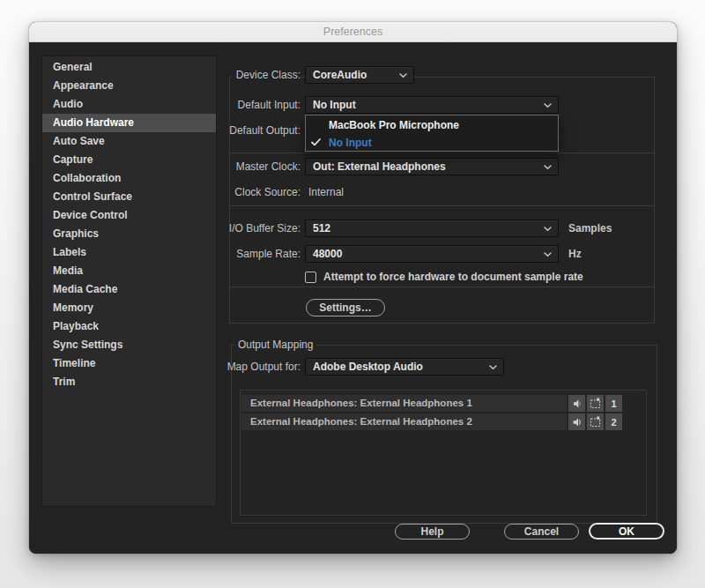 The height and width of the screenshot is (588, 705). Describe the element at coordinates (368, 367) in the screenshot. I see `map-output-for-value: Adobe Desktop Audio` at that location.